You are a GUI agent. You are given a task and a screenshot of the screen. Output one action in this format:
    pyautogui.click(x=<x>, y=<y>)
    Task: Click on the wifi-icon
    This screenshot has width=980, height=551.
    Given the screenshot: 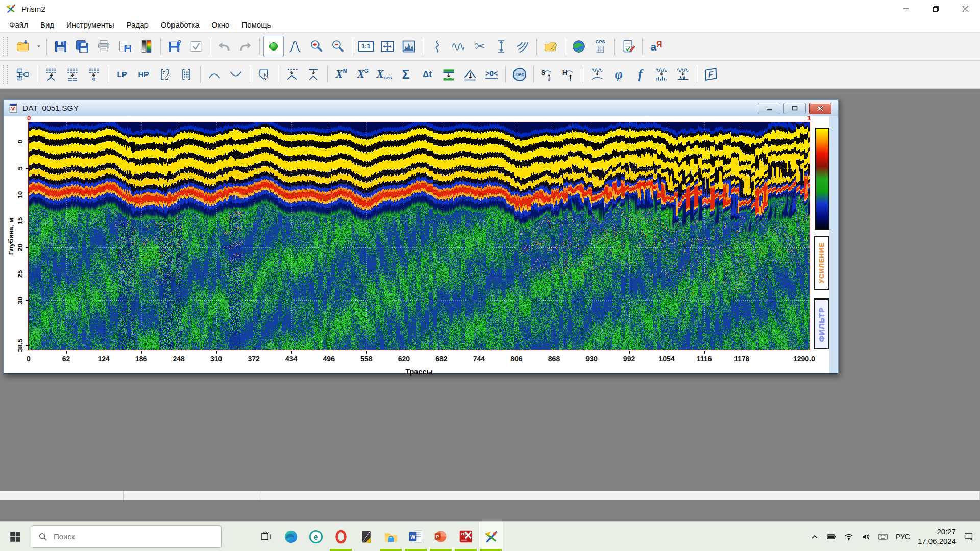 What is the action you would take?
    pyautogui.click(x=849, y=537)
    